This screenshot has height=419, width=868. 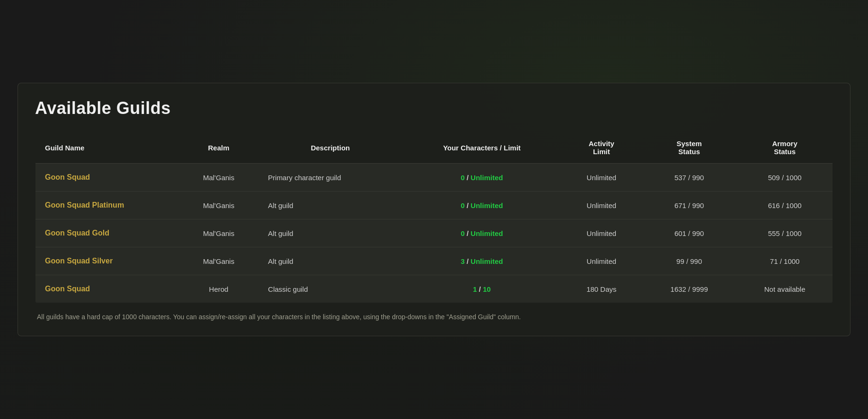 I want to click on col-header-activity-limit: ActivityLimit, so click(x=602, y=148).